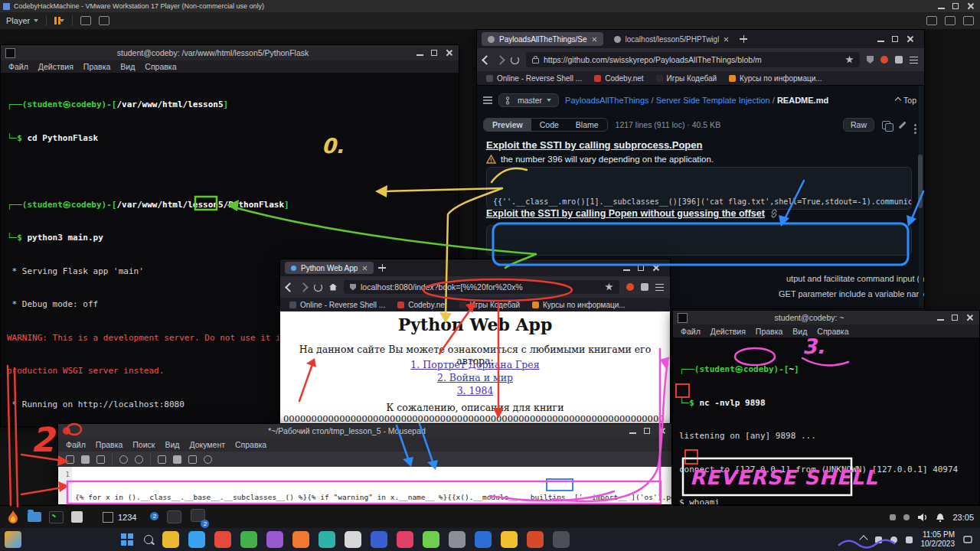 The height and width of the screenshot is (551, 980). I want to click on tracking-shield-icon, so click(870, 60).